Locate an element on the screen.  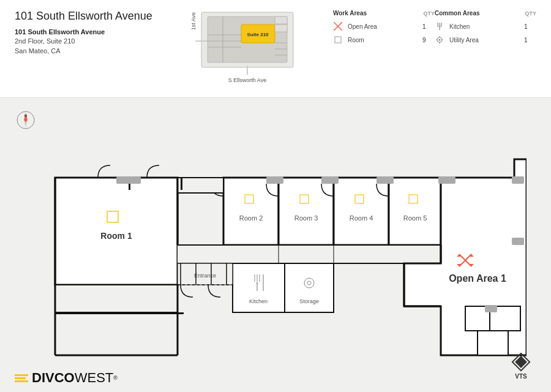
legend-container: Work Areas QTY Open Area 1 is located at coordinates (422, 29).